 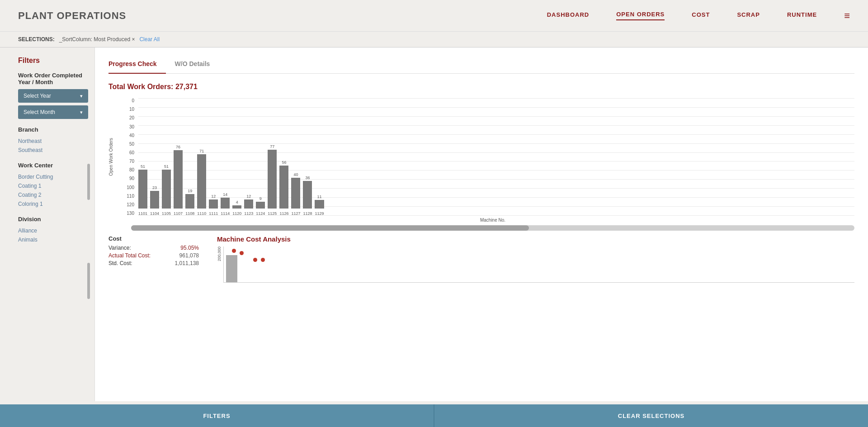 What do you see at coordinates (481, 87) in the screenshot?
I see `total-orders: Total Work Orders: 27,371` at bounding box center [481, 87].